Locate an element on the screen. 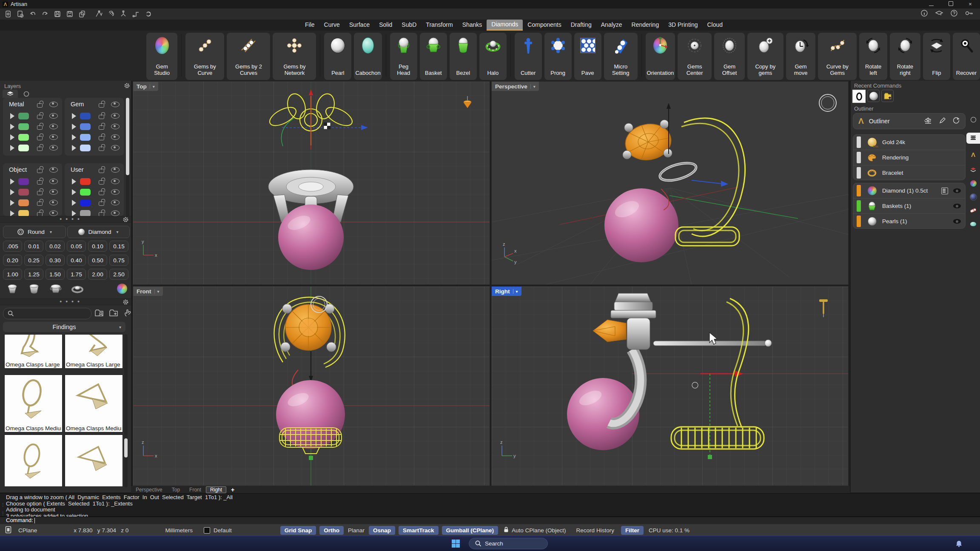  tool-curve-by-gems: Curve by Gems is located at coordinates (837, 56).